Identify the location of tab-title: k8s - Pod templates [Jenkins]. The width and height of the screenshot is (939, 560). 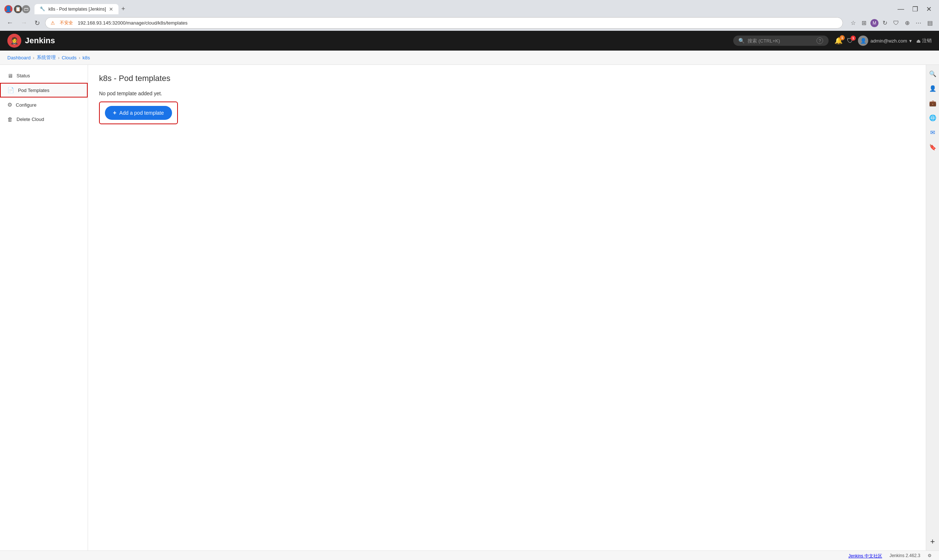
(77, 9).